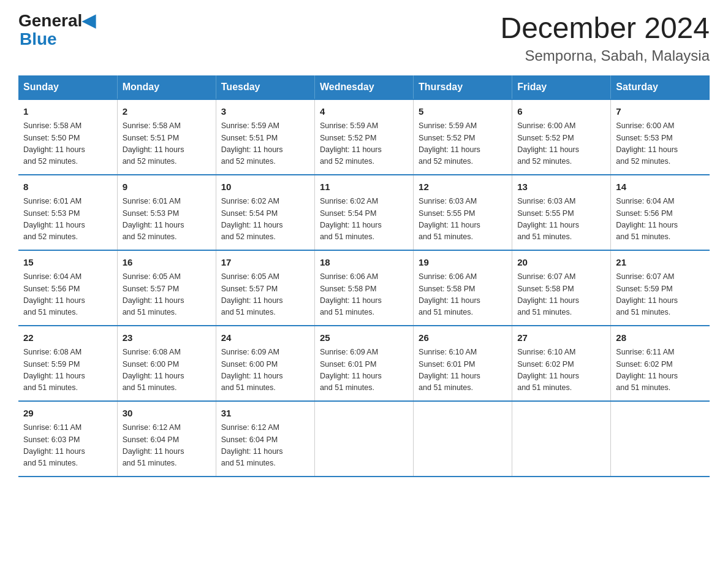 The height and width of the screenshot is (563, 728). I want to click on day-number: 14, so click(661, 188).